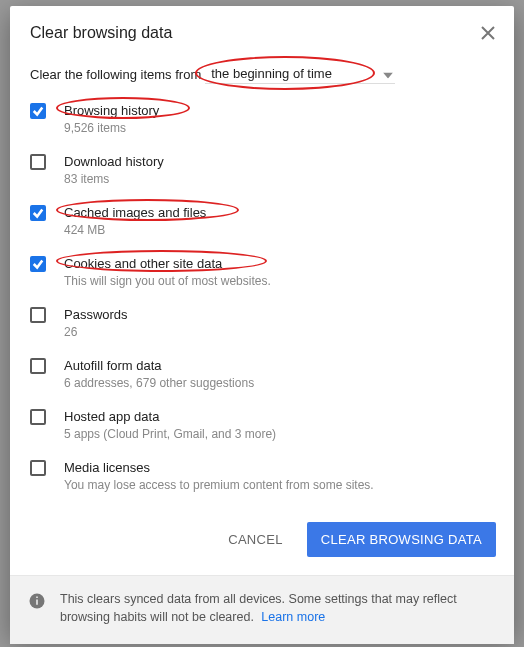 The image size is (524, 647). I want to click on footer-note: This clears synced data from all devices…, so click(262, 610).